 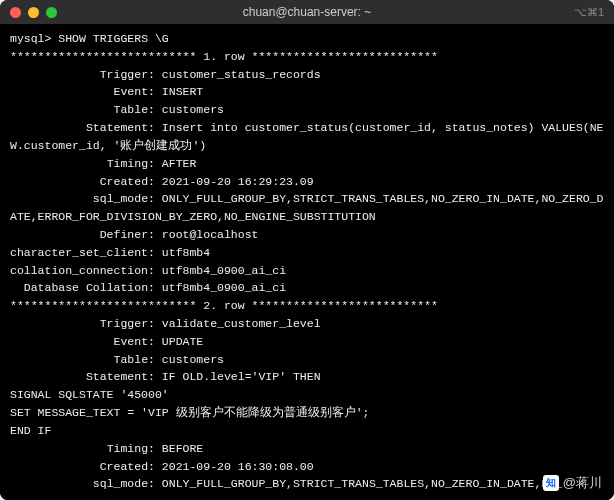 I want to click on trigger-definer: root@localhost, so click(x=210, y=234).